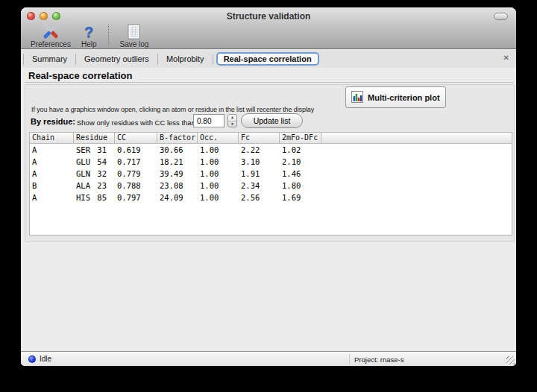 The height and width of the screenshot is (392, 537). What do you see at coordinates (136, 174) in the screenshot?
I see `cell-cc: 0.779` at bounding box center [136, 174].